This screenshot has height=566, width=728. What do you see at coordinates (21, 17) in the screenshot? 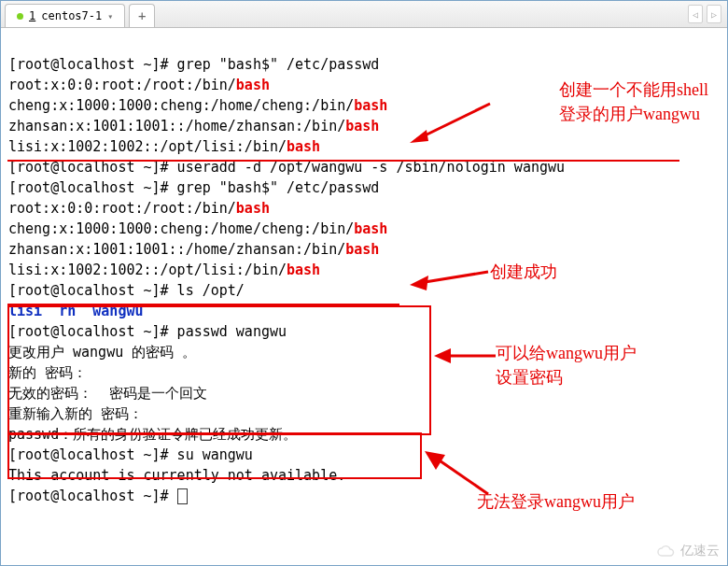
I see `status-dot-icon` at bounding box center [21, 17].